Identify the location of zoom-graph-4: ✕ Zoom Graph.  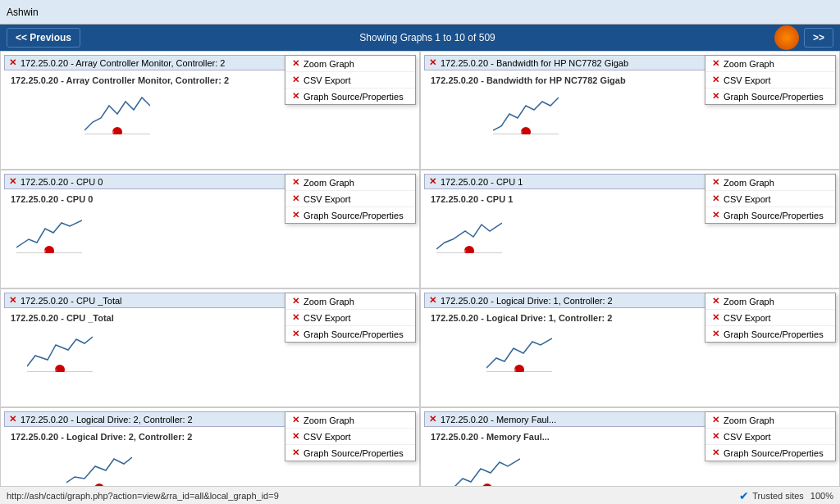
(770, 183).